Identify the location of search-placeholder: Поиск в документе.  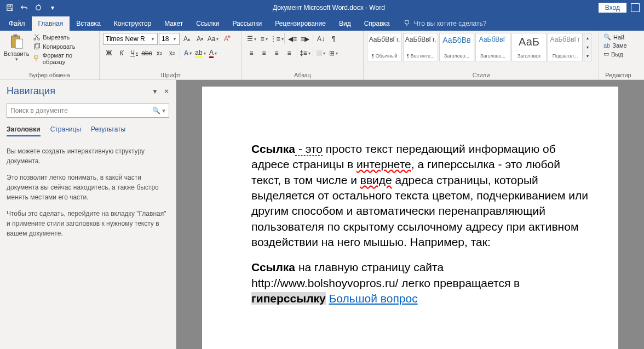
(81, 111).